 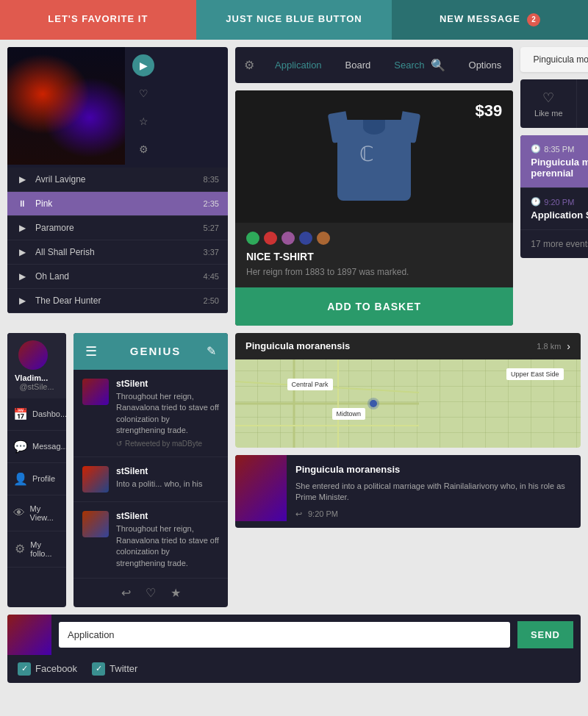 What do you see at coordinates (168, 444) in the screenshot?
I see `tweet-retweet: ↺Retweeted by maDByte` at bounding box center [168, 444].